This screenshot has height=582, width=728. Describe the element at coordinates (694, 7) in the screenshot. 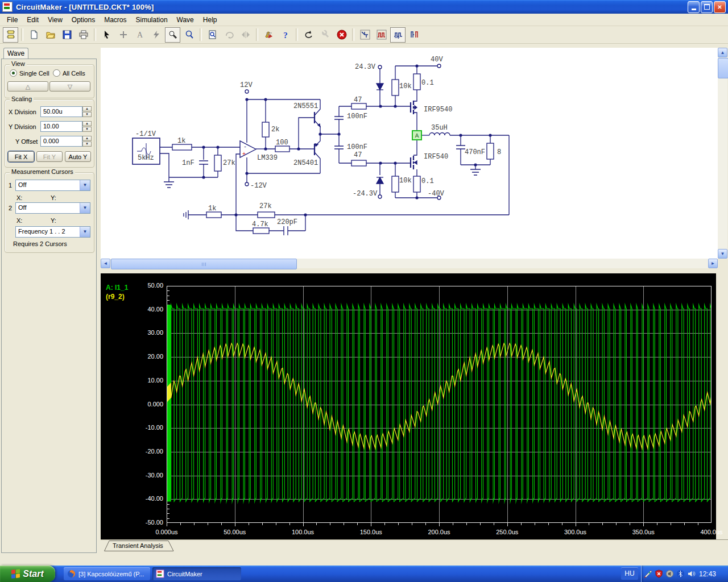

I see `minimize-button` at that location.